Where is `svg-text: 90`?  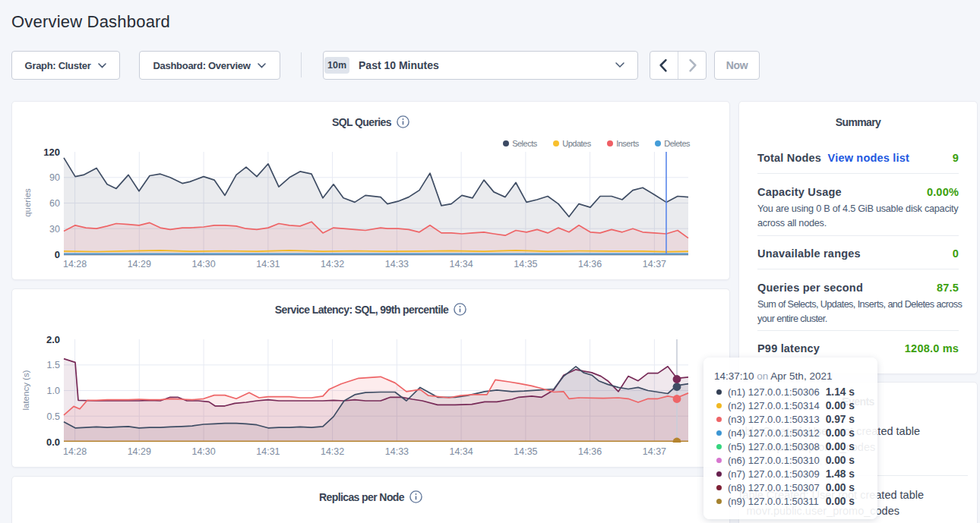
svg-text: 90 is located at coordinates (55, 178).